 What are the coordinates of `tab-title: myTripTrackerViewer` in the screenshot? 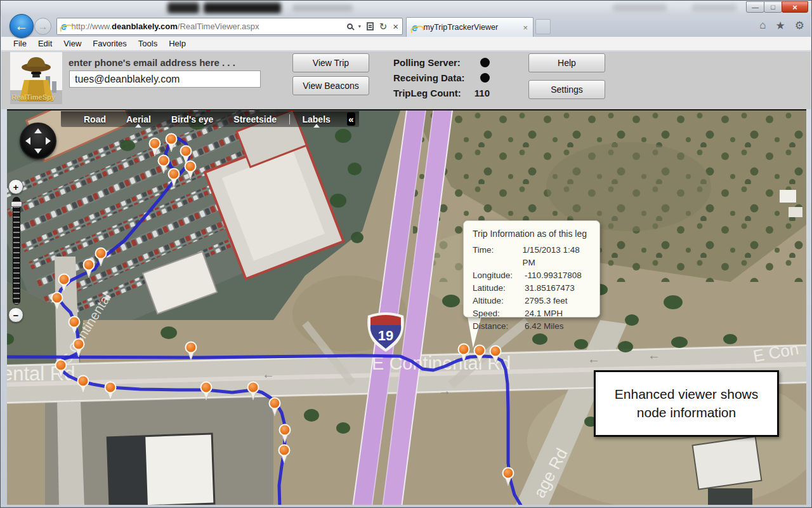 It's located at (473, 27).